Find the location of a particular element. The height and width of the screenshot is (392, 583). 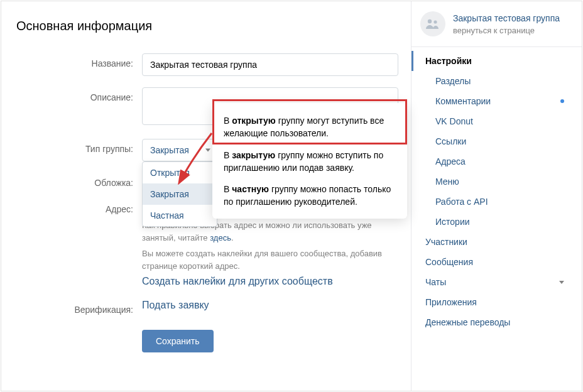

sidebar-item-label: Сообщения is located at coordinates (449, 262).